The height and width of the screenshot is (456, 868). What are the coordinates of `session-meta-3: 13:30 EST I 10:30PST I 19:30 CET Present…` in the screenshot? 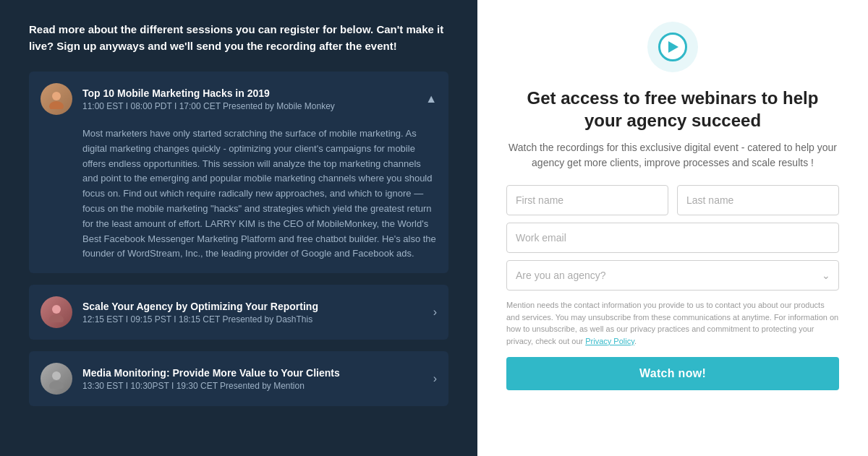 It's located at (255, 386).